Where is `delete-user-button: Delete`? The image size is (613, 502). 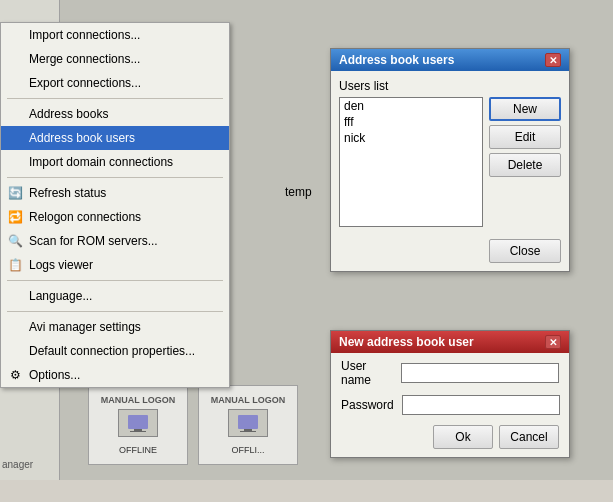 delete-user-button: Delete is located at coordinates (525, 165).